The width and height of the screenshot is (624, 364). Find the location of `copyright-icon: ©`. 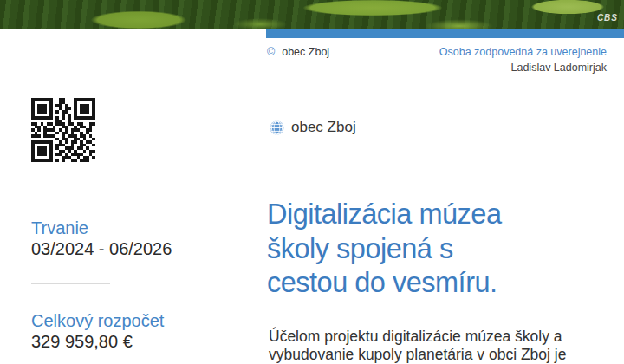

copyright-icon: © is located at coordinates (270, 52).